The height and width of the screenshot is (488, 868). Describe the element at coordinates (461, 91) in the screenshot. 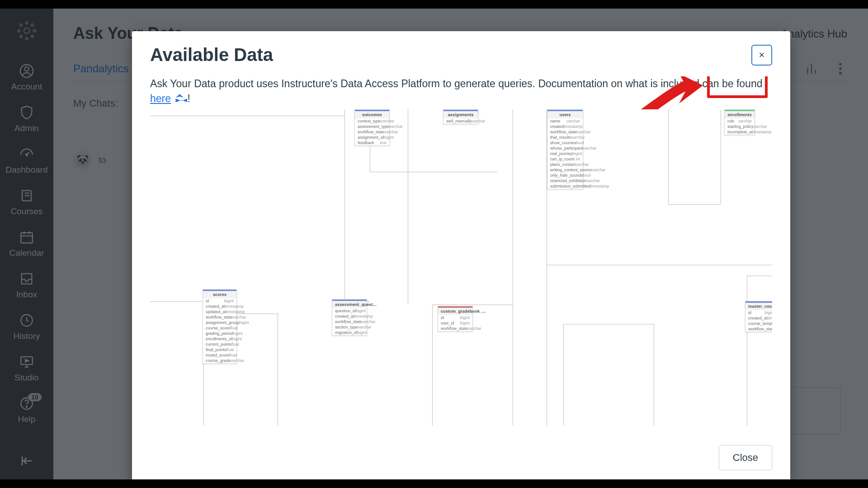

I see `modal-description: Ask Your Data product uses Instructure's…` at that location.